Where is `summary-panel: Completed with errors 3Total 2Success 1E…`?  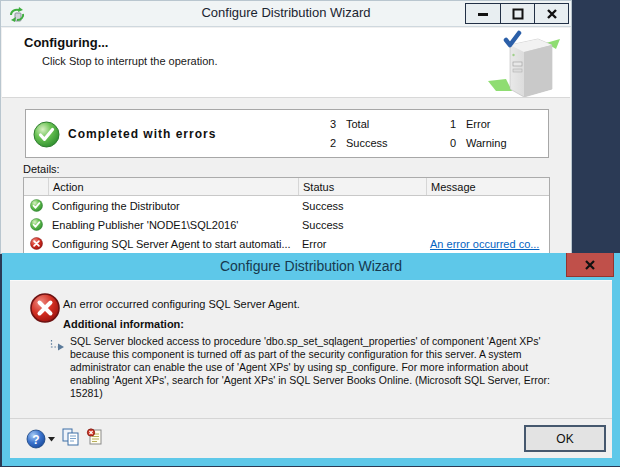 summary-panel: Completed with errors 3Total 2Success 1E… is located at coordinates (287, 134).